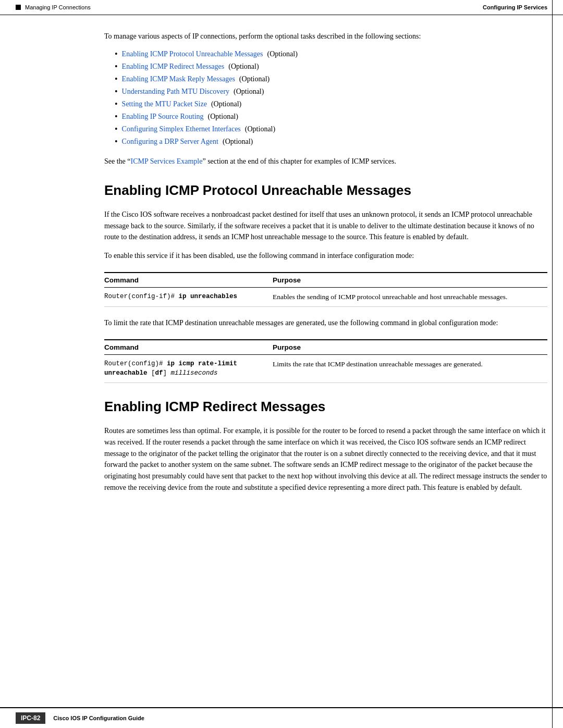 This screenshot has height=728, width=563. I want to click on command-table-1: Command Purpose Router(config-if)# ip un…, so click(326, 290).